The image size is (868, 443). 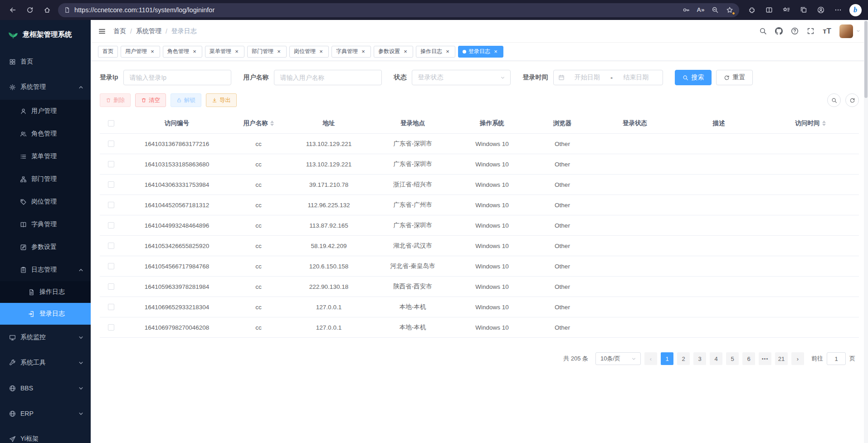 What do you see at coordinates (258, 123) in the screenshot?
I see `column-header-username: 用户名称` at bounding box center [258, 123].